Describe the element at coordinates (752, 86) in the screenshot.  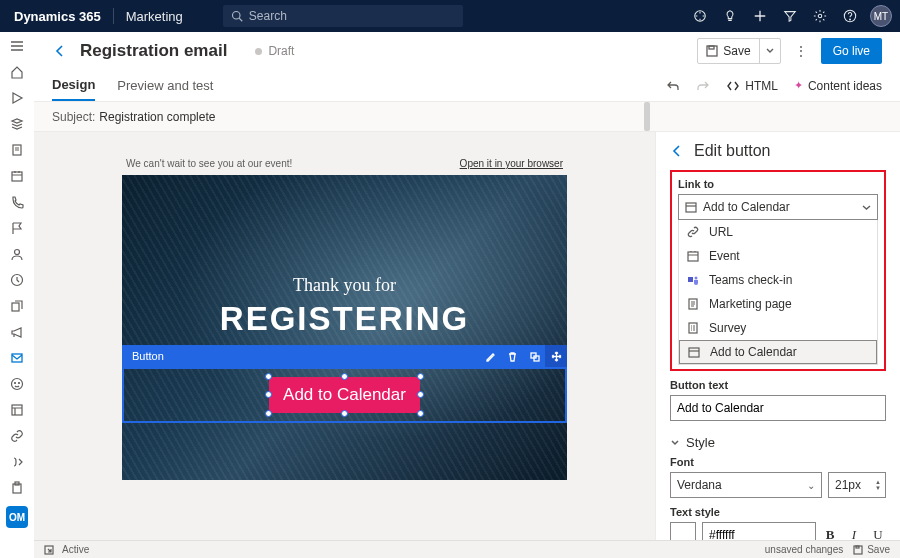
I see `html-button: HTML` at that location.